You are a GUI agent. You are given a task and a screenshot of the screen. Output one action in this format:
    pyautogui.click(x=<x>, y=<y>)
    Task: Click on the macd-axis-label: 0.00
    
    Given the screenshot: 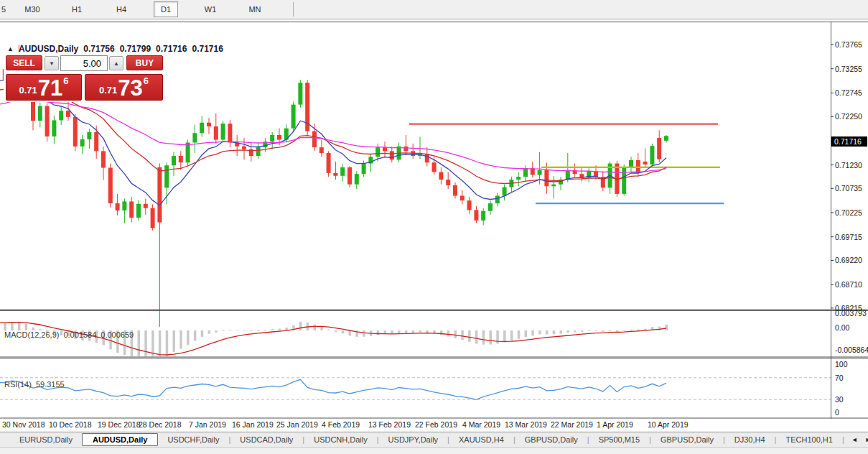 What is the action you would take?
    pyautogui.click(x=842, y=328)
    